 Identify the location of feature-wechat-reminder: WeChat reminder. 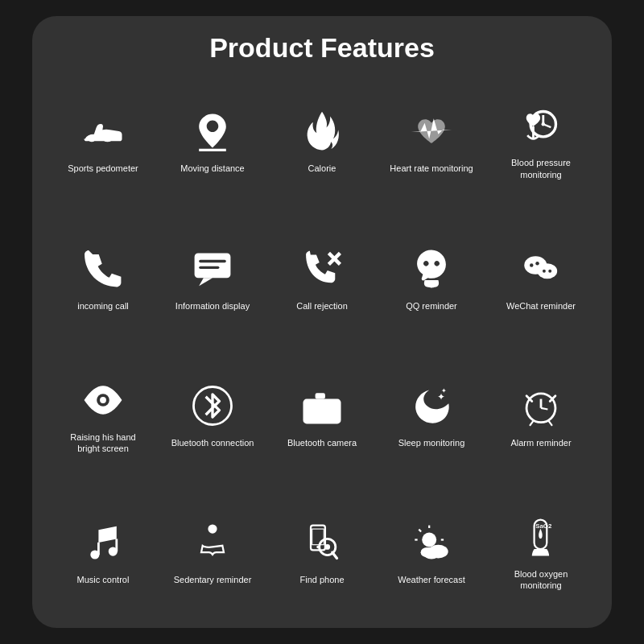
(541, 277).